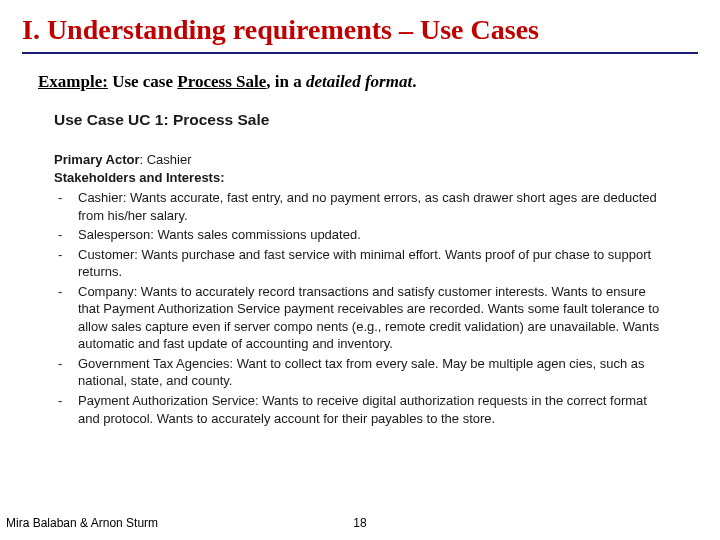 The image size is (720, 540). What do you see at coordinates (73, 82) in the screenshot?
I see `example-prefix: Example:` at bounding box center [73, 82].